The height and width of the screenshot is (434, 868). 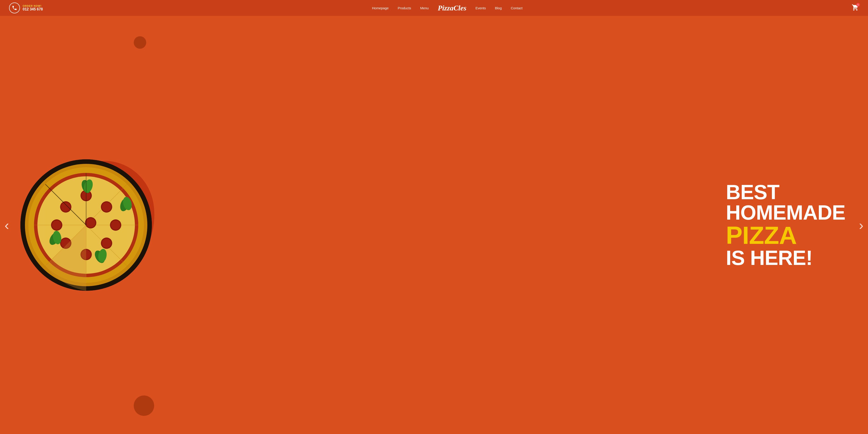 I want to click on main-nav: Homepage Products Menu PizzaCles Events …, so click(x=403, y=8).